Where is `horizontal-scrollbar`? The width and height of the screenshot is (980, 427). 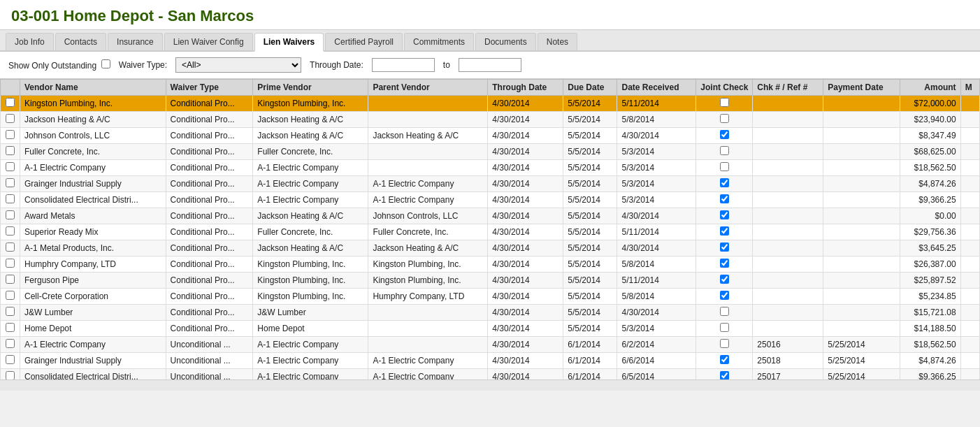 horizontal-scrollbar is located at coordinates (490, 385).